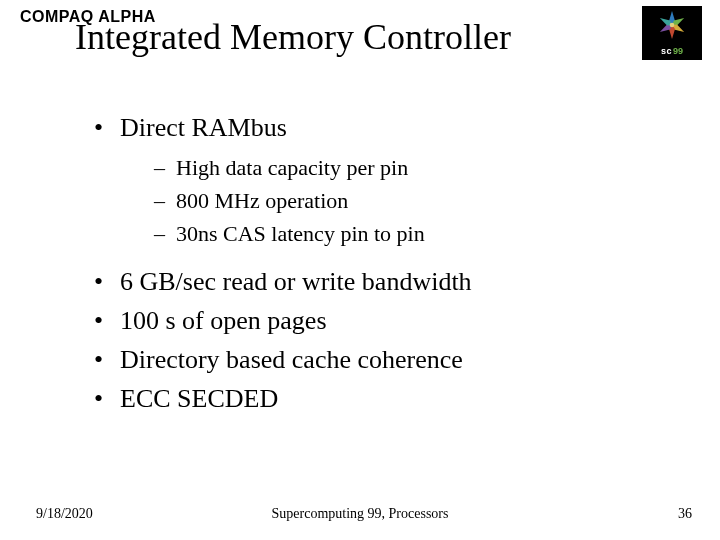 Image resolution: width=720 pixels, height=540 pixels. What do you see at coordinates (360, 514) in the screenshot?
I see `footer-title: Supercomputing 99, Processors` at bounding box center [360, 514].